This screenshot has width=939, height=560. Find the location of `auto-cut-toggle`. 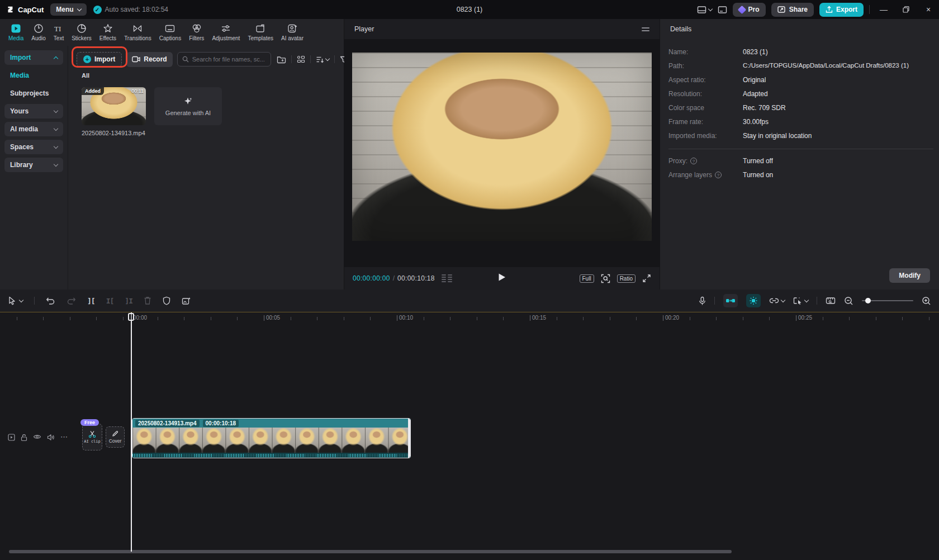

auto-cut-toggle is located at coordinates (753, 301).